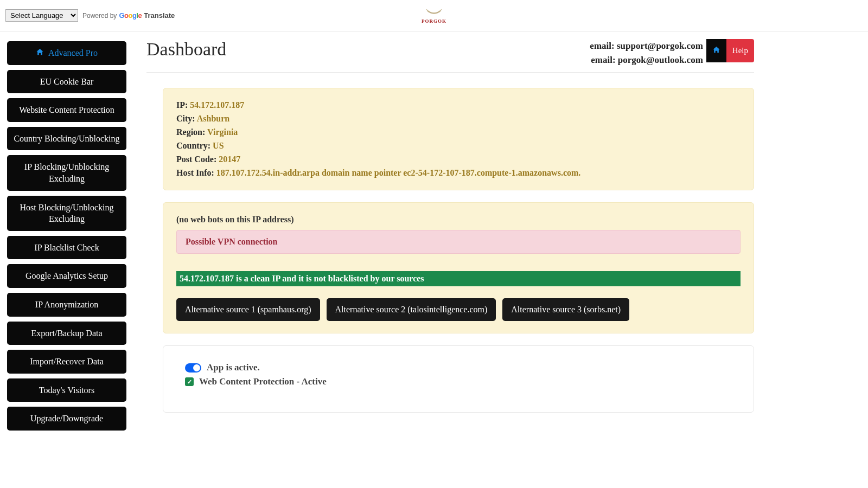 Image resolution: width=868 pixels, height=488 pixels. What do you see at coordinates (411, 309) in the screenshot?
I see `alt-source-label: Alternative source 2 (talosintelligence.…` at bounding box center [411, 309].